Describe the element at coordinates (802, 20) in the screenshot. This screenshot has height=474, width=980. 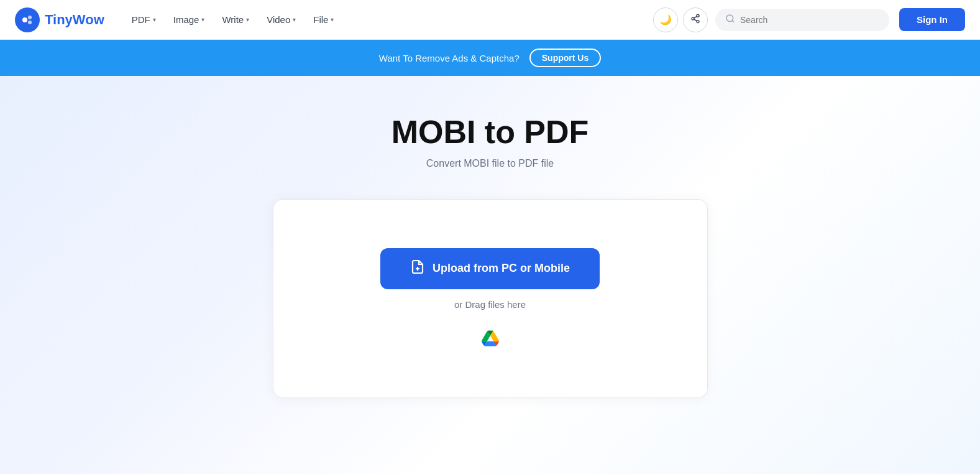
I see `search-bar` at that location.